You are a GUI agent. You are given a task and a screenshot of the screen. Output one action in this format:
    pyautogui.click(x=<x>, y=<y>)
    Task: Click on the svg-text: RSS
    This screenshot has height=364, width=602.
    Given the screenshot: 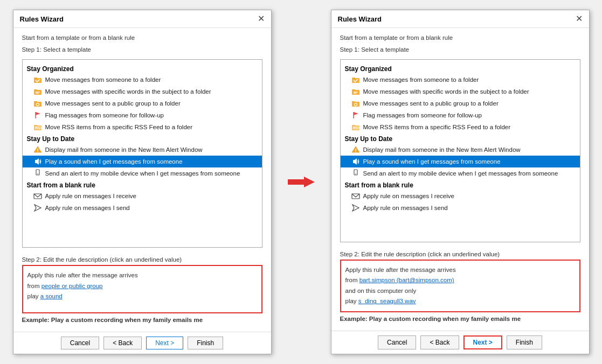 What is the action you would take?
    pyautogui.click(x=39, y=128)
    